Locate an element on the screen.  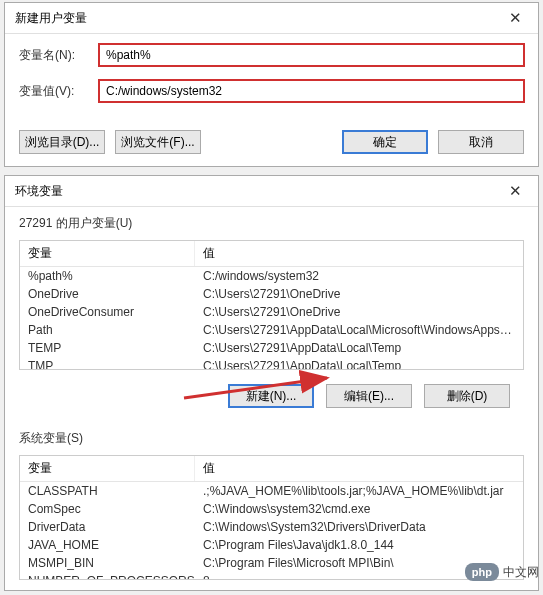
cell-name: OneDriveConsumer is located at coordinates (108, 312).